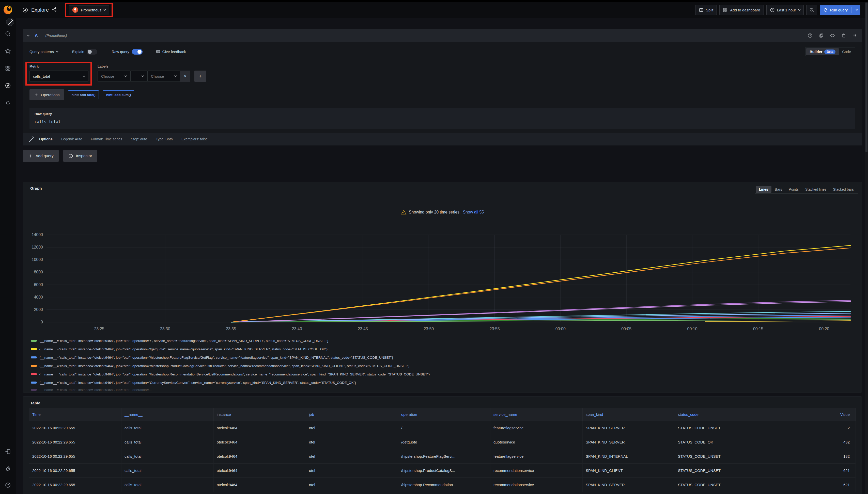 The image size is (868, 494). What do you see at coordinates (629, 415) in the screenshot?
I see `table-column-header-spankind: span_kind` at bounding box center [629, 415].